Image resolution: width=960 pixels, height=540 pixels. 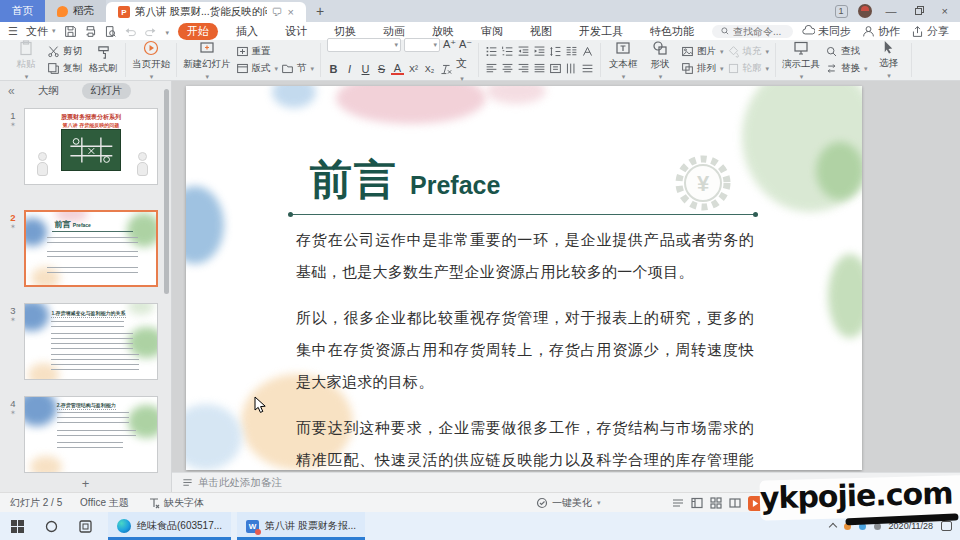 What do you see at coordinates (508, 68) in the screenshot?
I see `align-center-icon` at bounding box center [508, 68].